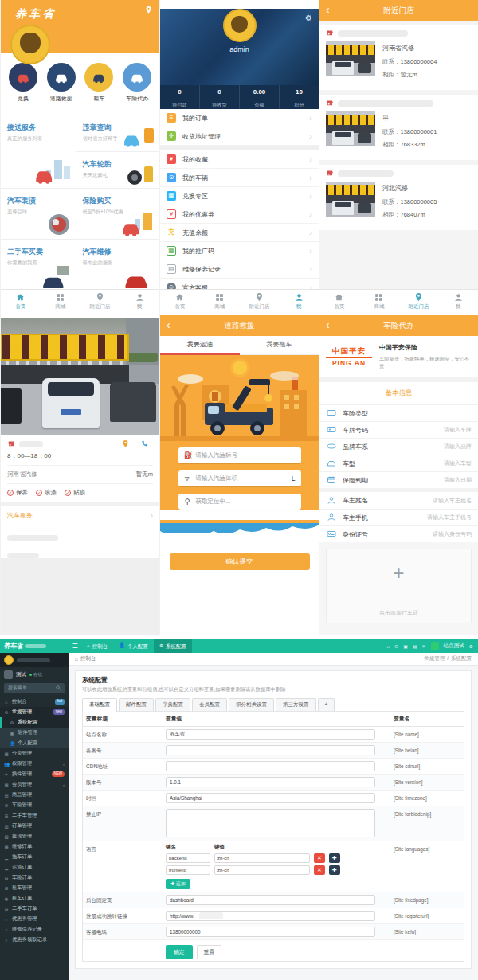  Describe the element at coordinates (200, 346) in the screenshot. I see `tab-fuel-delivery: 我要运油` at that location.